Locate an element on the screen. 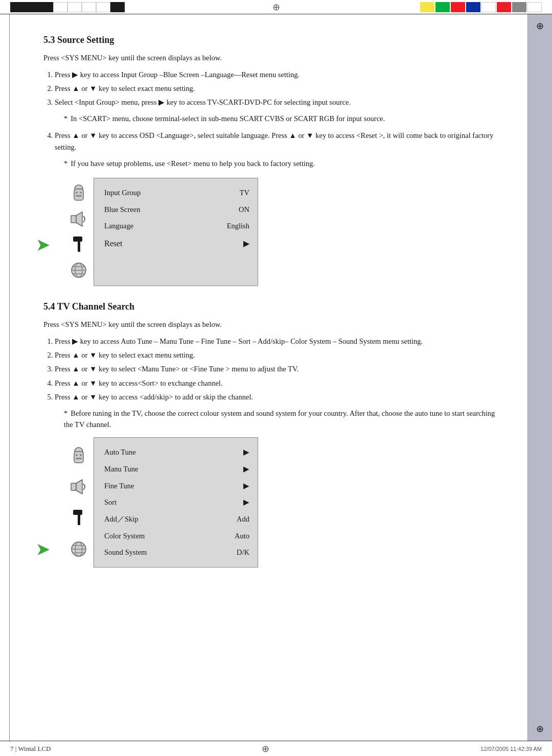 The height and width of the screenshot is (756, 552). color-block-green is located at coordinates (443, 7).